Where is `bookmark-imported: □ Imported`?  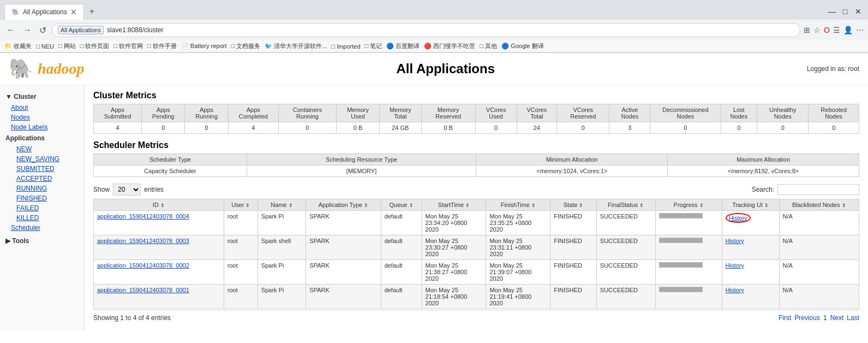 bookmark-imported: □ Imported is located at coordinates (346, 46).